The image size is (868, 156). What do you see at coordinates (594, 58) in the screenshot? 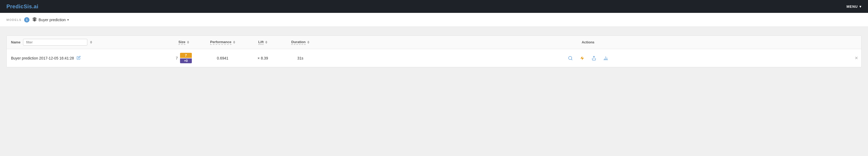
I see `share-icon` at bounding box center [594, 58].